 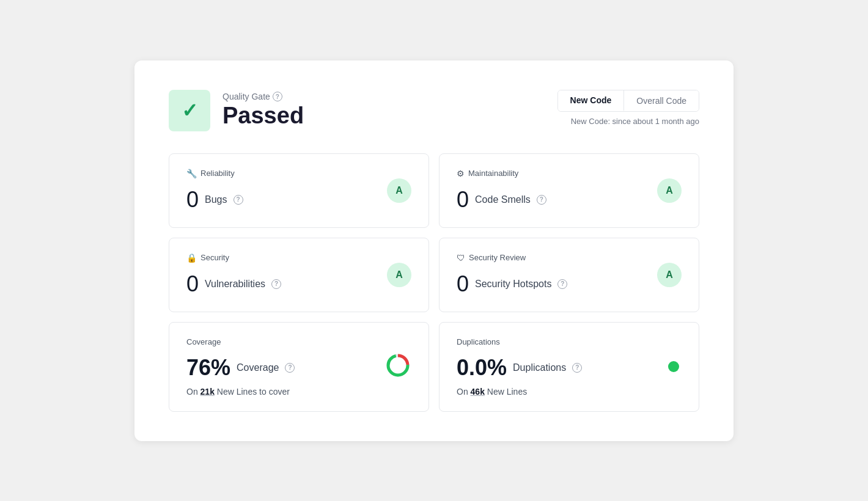 What do you see at coordinates (263, 97) in the screenshot?
I see `quality-gate-label: Quality Gate ?` at bounding box center [263, 97].